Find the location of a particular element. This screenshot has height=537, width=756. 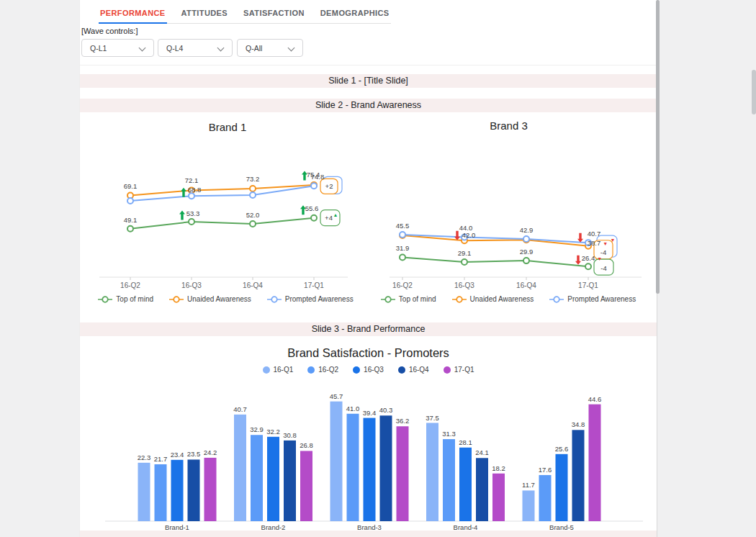

tab-demographics: DEMOGRAPHICS is located at coordinates (355, 15).